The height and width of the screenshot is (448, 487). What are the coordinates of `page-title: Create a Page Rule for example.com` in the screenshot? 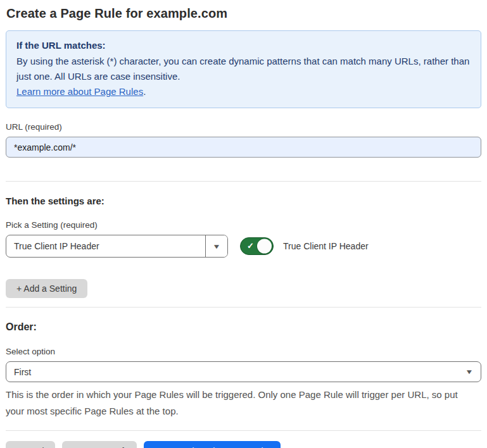 It's located at (244, 14).